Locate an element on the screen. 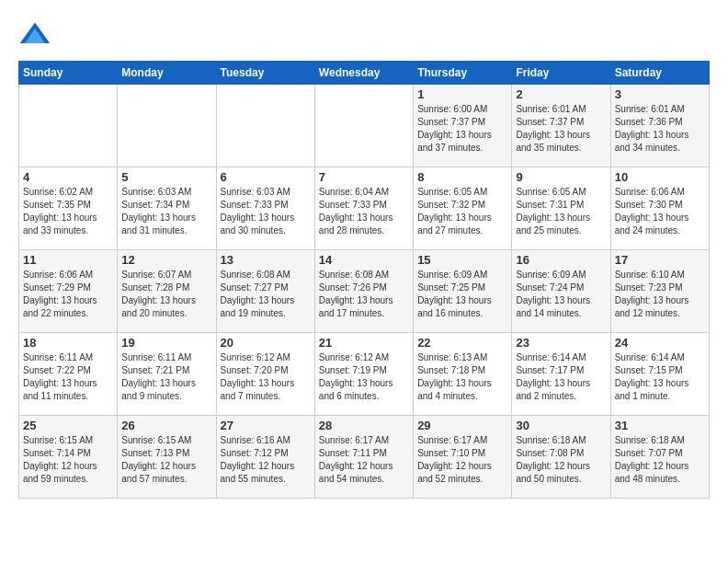 Image resolution: width=728 pixels, height=563 pixels. calendar-cell: 21Sunrise: 6:12 AM Sunset: 7:19 PM Dayli… is located at coordinates (364, 374).